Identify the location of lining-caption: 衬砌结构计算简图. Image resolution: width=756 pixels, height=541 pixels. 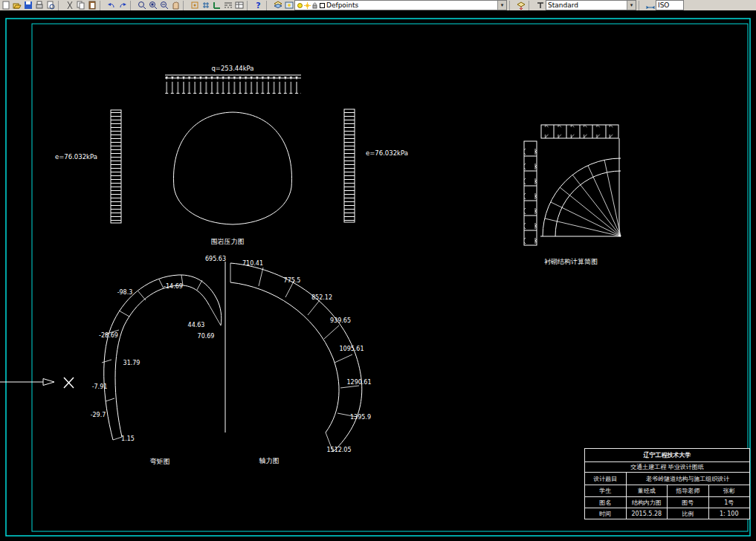
(571, 262).